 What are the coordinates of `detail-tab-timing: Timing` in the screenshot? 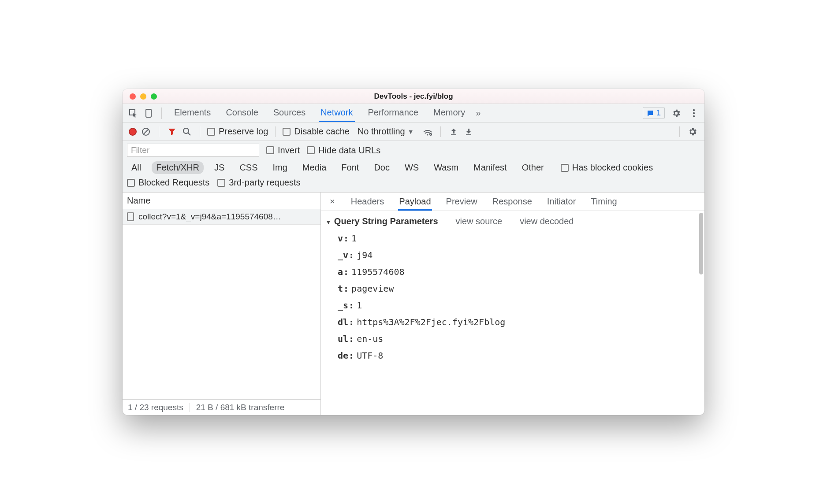 It's located at (604, 202).